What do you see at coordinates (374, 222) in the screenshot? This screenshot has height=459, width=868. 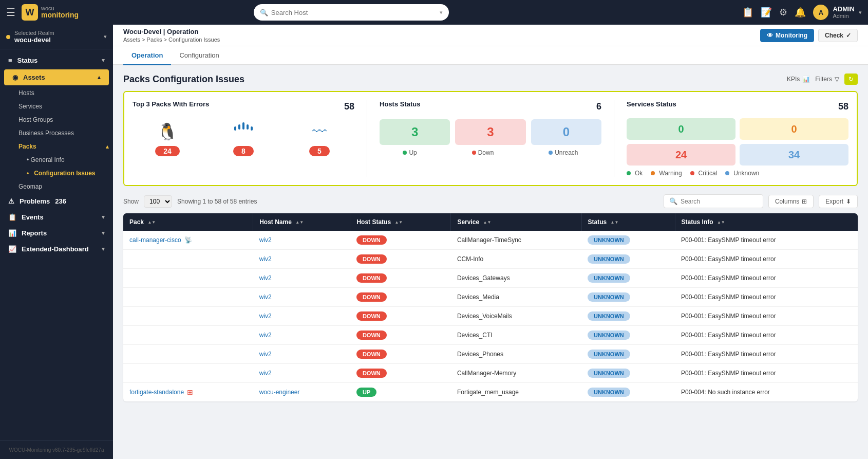 I see `th-host-status-label: Host Status` at bounding box center [374, 222].